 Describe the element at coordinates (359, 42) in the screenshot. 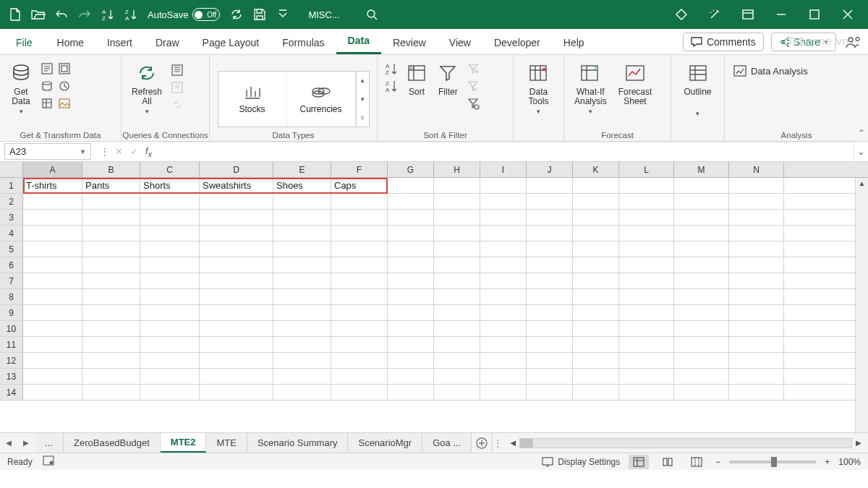

I see `tab-data: Data` at that location.